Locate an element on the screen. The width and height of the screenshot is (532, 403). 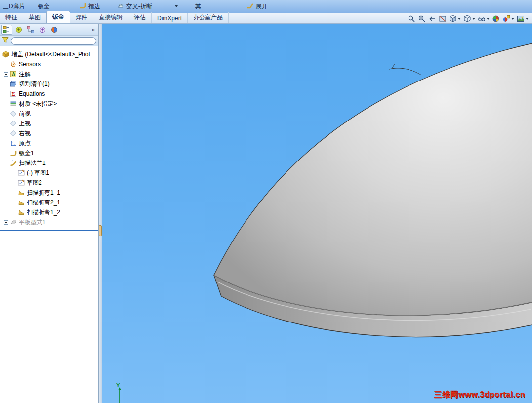
tree-item-label: Equations is located at coordinates (32, 94).